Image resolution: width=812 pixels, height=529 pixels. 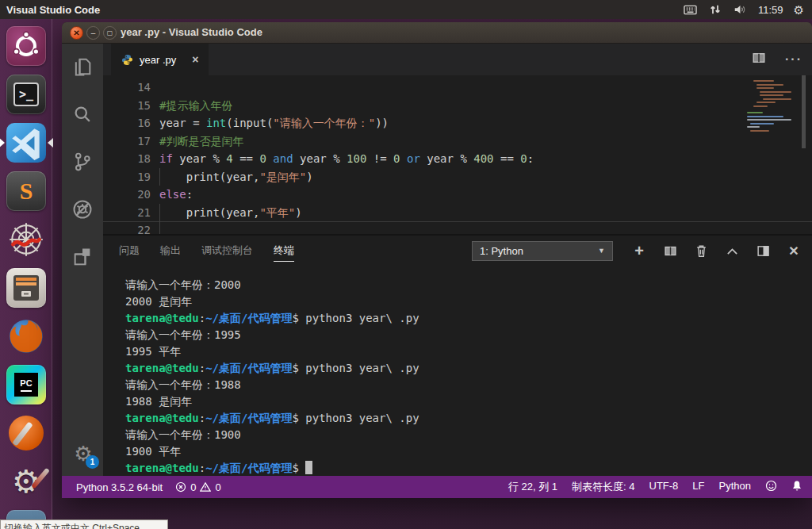 What do you see at coordinates (715, 10) in the screenshot?
I see `network-updown-icon` at bounding box center [715, 10].